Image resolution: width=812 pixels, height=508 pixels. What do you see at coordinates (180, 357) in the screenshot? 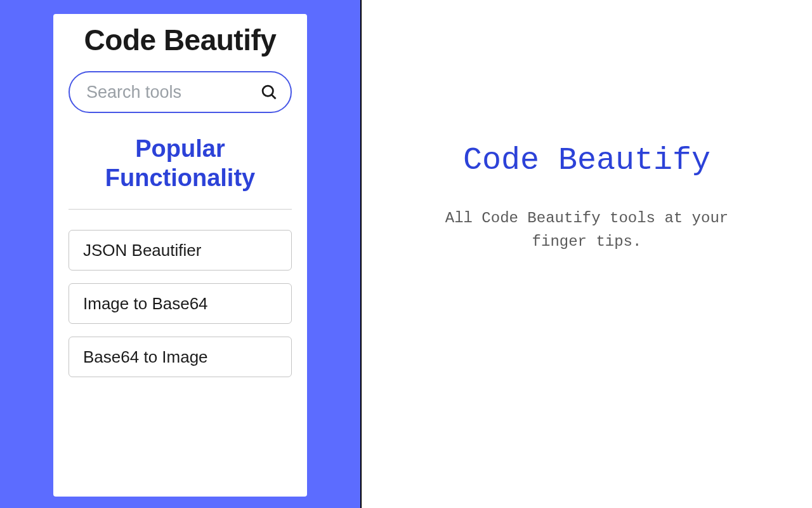
I see `tool-base64-to-image: Base64 to Image` at bounding box center [180, 357].